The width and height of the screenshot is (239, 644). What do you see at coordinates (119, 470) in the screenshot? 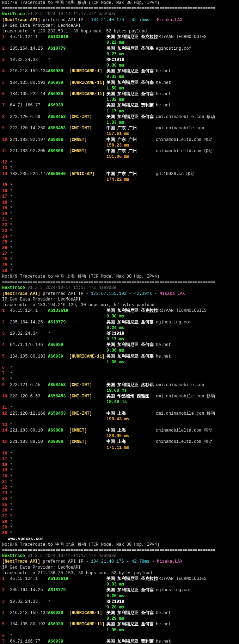
I see `hop-row: 19*` at bounding box center [119, 470].